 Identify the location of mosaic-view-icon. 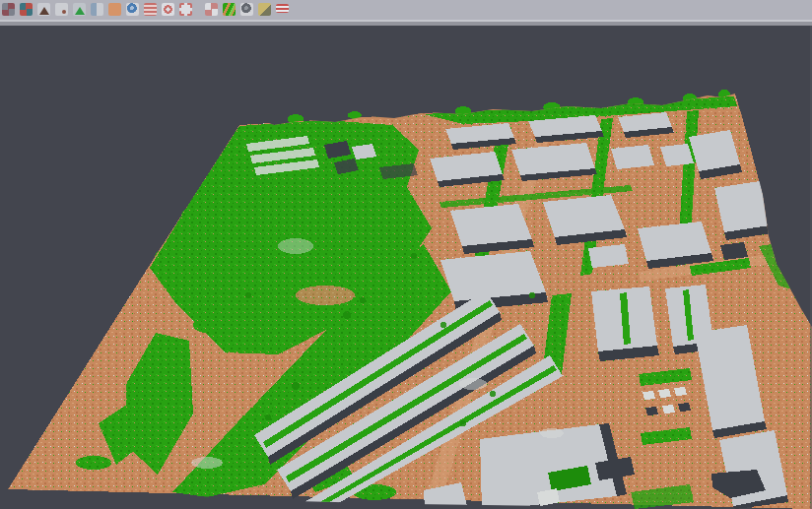
(8, 10).